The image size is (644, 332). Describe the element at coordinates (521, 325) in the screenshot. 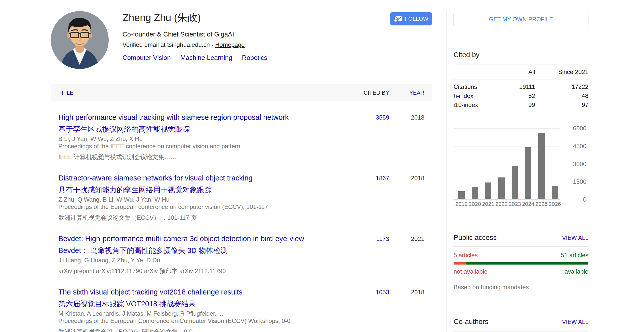

I see `coauthors-section: Co-authors VIEW ALL` at that location.